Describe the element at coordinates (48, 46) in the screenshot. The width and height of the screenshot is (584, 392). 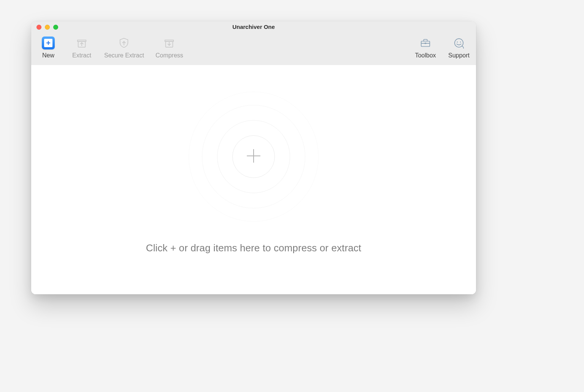
I see `new-button: + New` at that location.